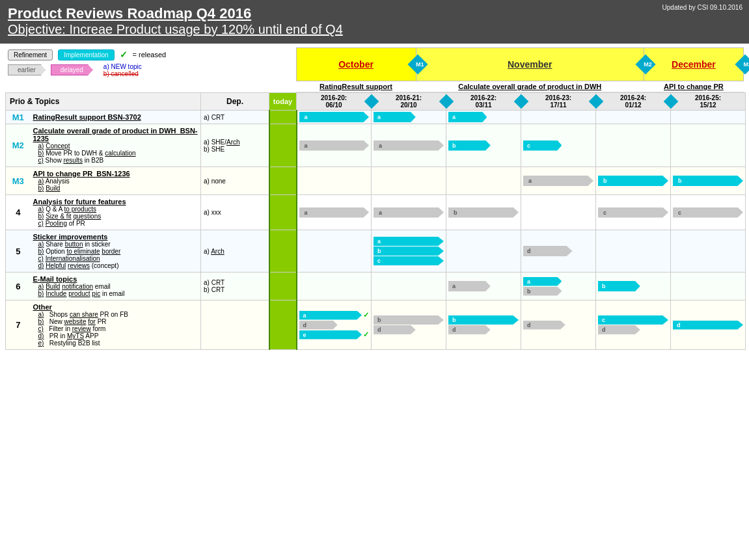 The image size is (749, 560). Describe the element at coordinates (137, 70) in the screenshot. I see `legend-row-2: earlier delayed a) NEW topic b) cancelle…` at that location.